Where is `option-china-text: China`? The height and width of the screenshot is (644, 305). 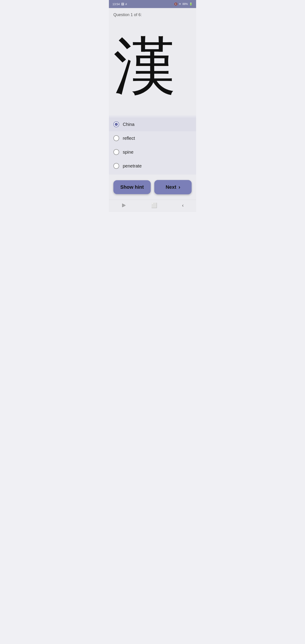
option-china-text: China is located at coordinates (128, 124).